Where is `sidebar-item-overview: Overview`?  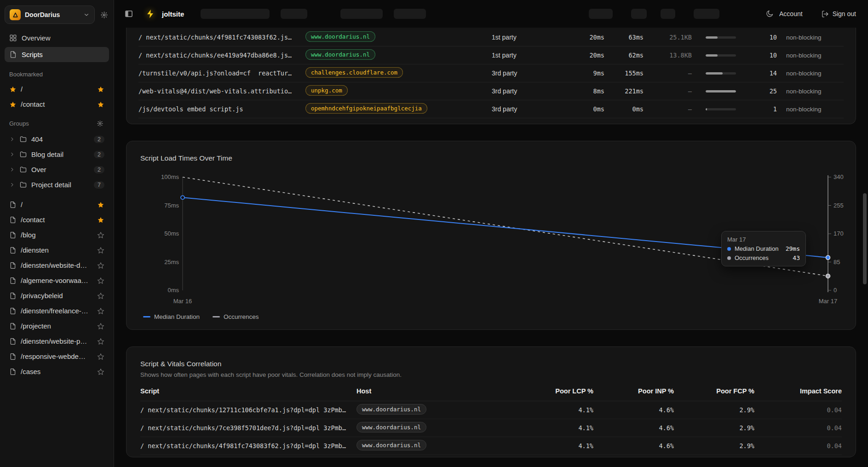 sidebar-item-overview: Overview is located at coordinates (57, 38).